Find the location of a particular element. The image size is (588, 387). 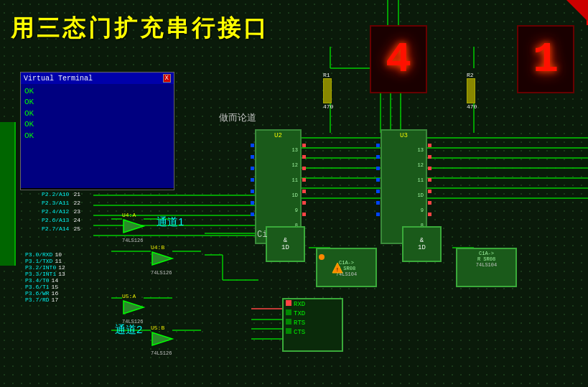

terminal-line-5: OK is located at coordinates (98, 136).